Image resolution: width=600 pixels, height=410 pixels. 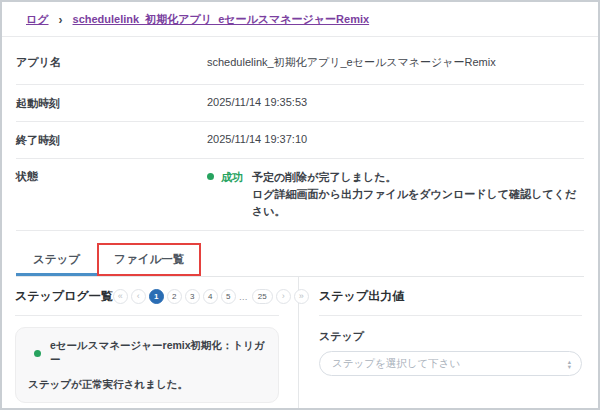 I want to click on step-log-item-title: eセールスマネージャーremix初期化：トリガー, so click(x=158, y=353).